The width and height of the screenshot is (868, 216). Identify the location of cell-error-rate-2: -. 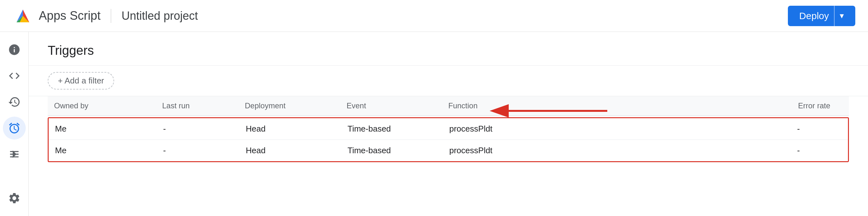
(819, 151).